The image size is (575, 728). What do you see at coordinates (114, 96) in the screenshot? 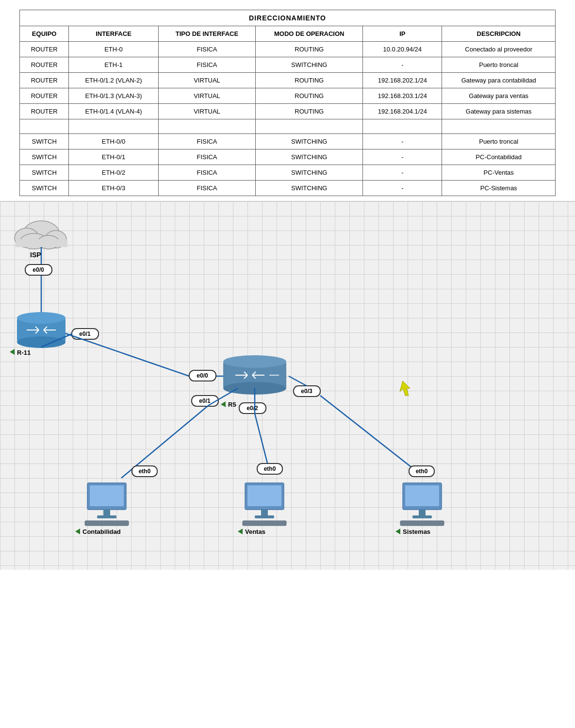
I see `cell-3-1: ETH-0/1.3 (VLAN-3)` at bounding box center [114, 96].